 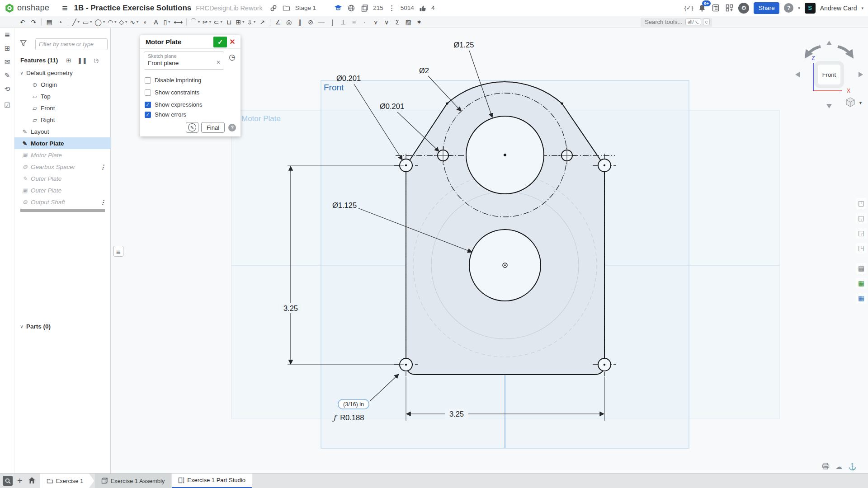 What do you see at coordinates (71, 44) in the screenshot?
I see `filter-input` at bounding box center [71, 44].